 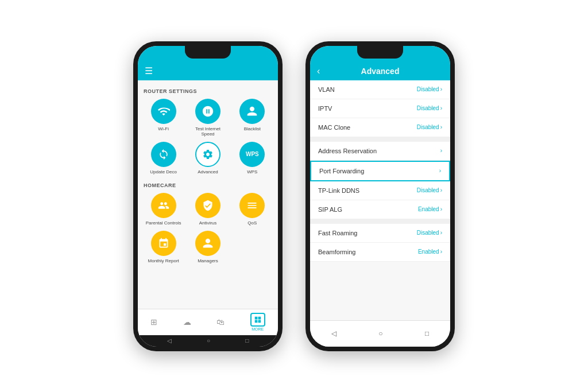 I want to click on settings-group-3: Fast Roaming Disabled › Beamforming Enab…, so click(x=380, y=243).